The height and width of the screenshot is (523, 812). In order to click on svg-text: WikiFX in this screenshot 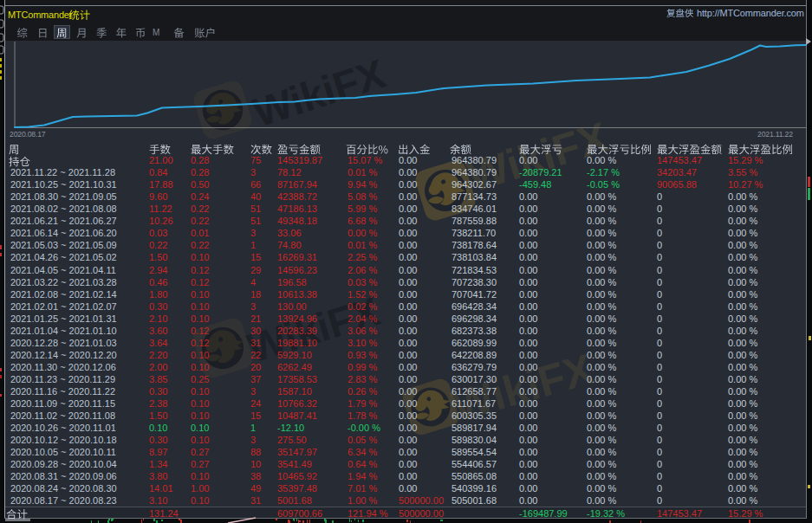, I will do `click(319, 94)`.